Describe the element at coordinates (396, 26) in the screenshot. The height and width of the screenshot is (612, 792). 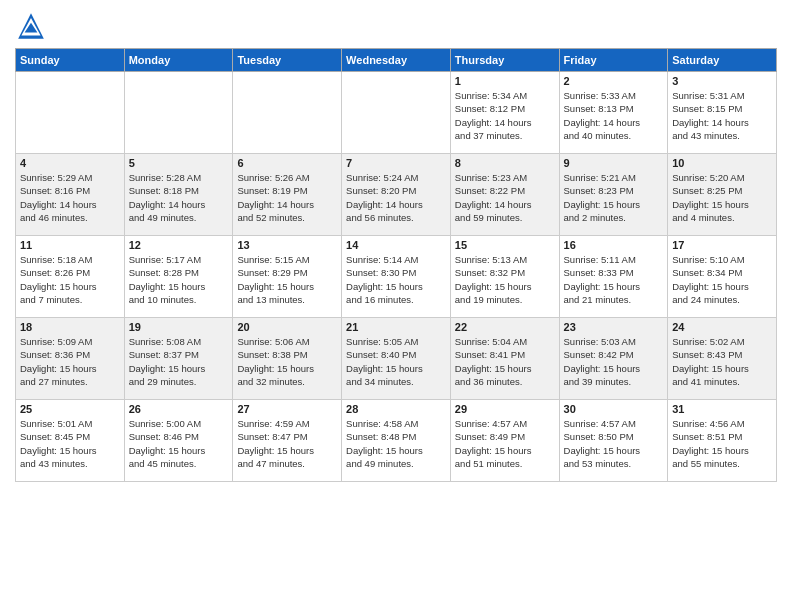
I see `header` at that location.